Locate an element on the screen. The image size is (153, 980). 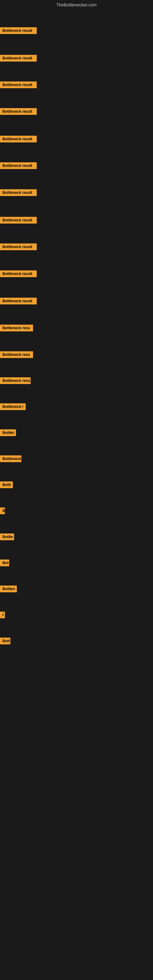
site-title: TheBottlenecker.com is located at coordinates (76, 5).